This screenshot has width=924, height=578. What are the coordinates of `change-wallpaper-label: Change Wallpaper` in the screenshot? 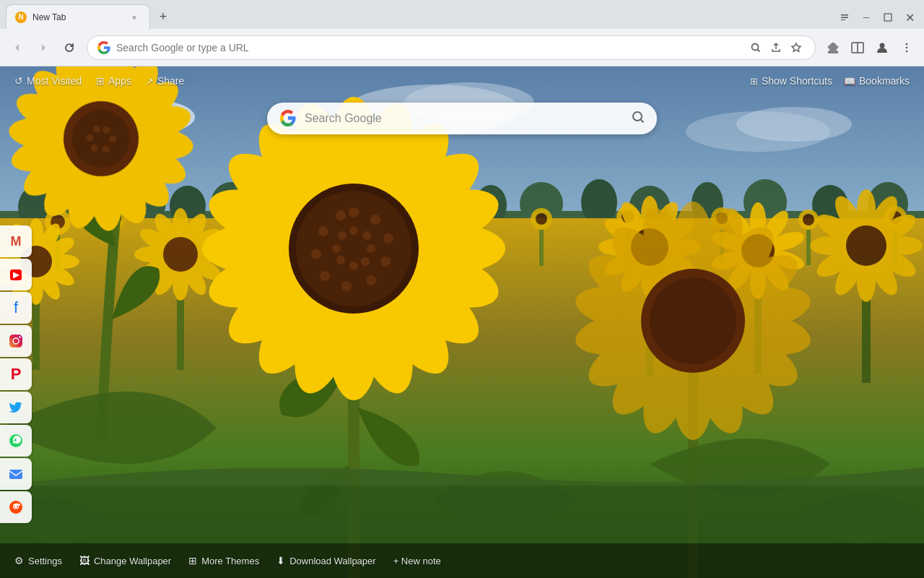 It's located at (133, 561).